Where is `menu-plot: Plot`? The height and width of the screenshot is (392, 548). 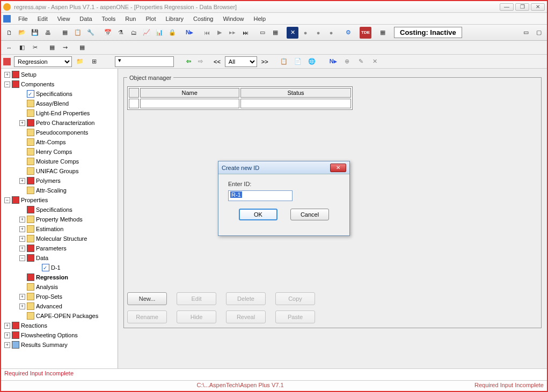
menu-plot: Plot is located at coordinates (150, 19).